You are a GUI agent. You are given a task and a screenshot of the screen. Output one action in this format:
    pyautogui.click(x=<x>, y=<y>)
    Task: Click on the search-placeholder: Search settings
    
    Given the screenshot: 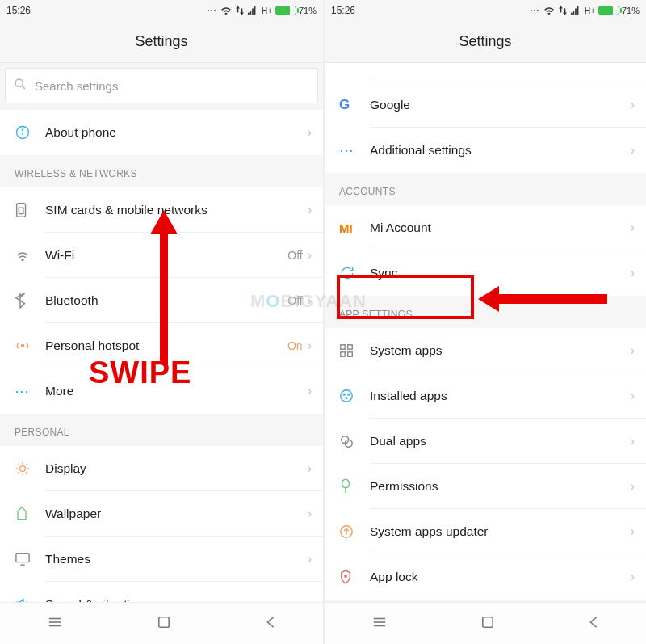 What is the action you would take?
    pyautogui.click(x=76, y=86)
    